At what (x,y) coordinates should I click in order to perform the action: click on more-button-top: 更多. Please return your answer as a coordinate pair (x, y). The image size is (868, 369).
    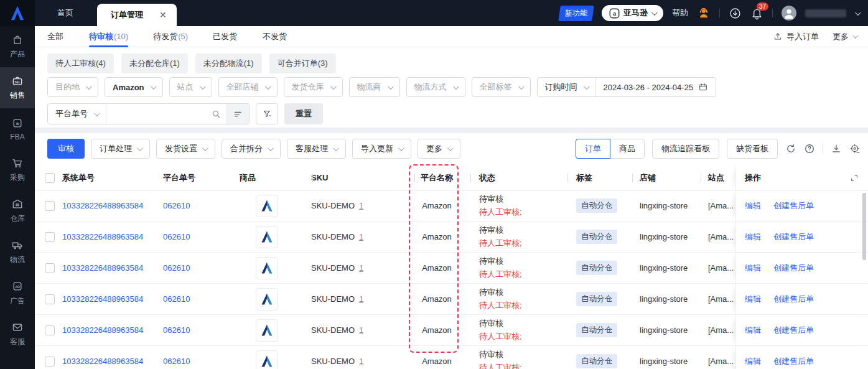
    Looking at the image, I should click on (845, 37).